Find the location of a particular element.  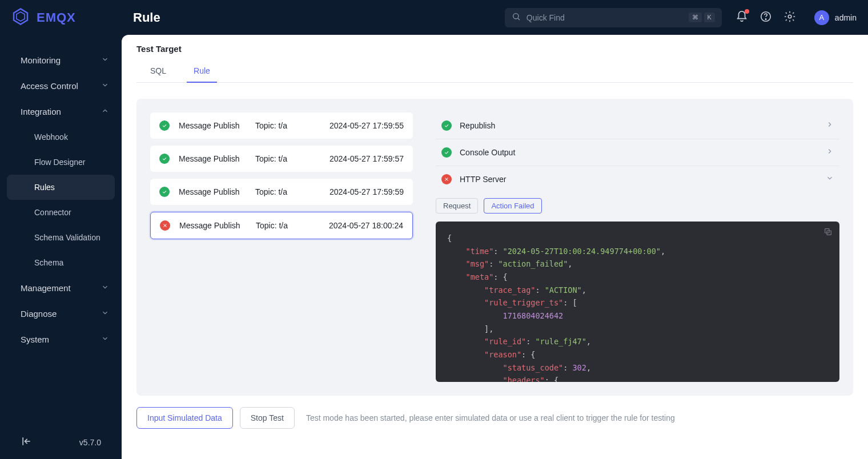

brand-text: EMQX is located at coordinates (56, 18).